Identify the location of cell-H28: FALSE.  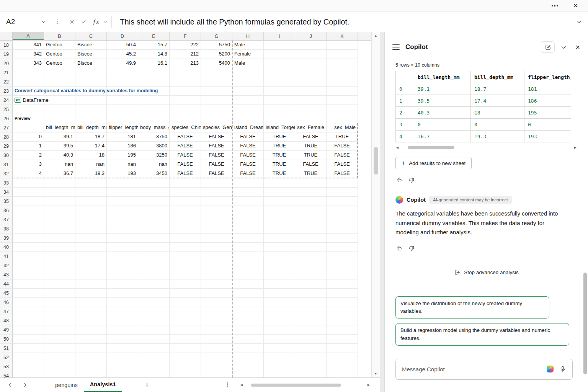
(248, 137).